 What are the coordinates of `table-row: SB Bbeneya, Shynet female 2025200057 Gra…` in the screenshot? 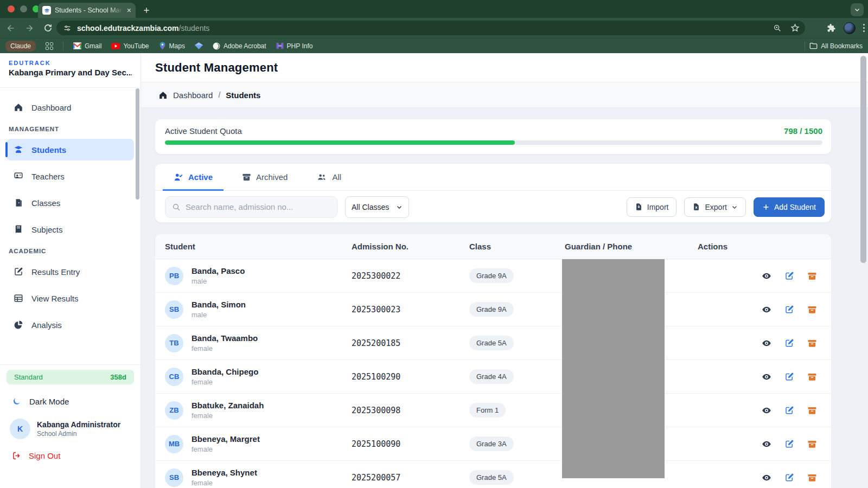 It's located at (493, 474).